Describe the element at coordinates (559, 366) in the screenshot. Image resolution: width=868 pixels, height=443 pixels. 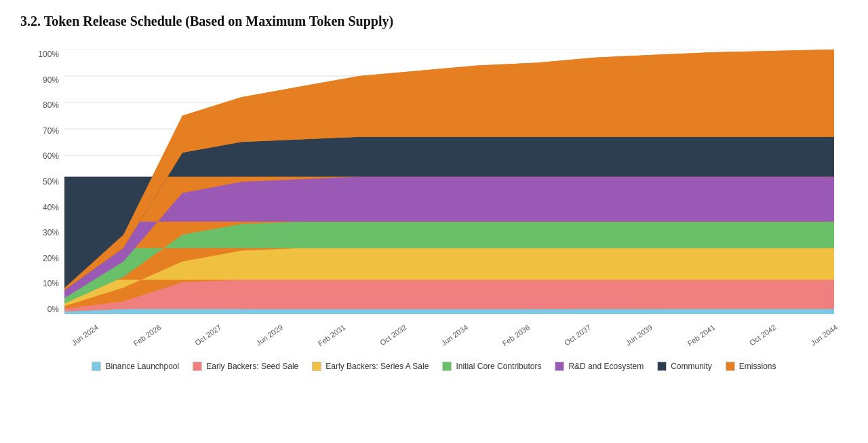
I see `rnd-swatch` at that location.